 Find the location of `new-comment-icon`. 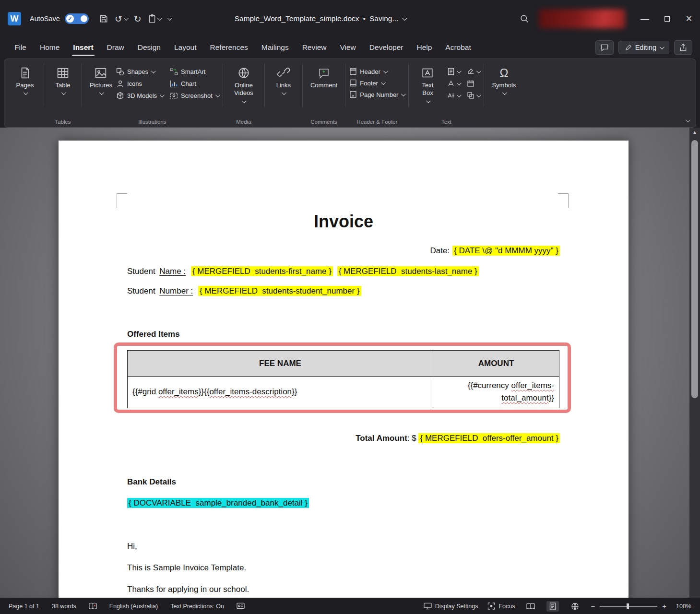

new-comment-icon is located at coordinates (324, 73).